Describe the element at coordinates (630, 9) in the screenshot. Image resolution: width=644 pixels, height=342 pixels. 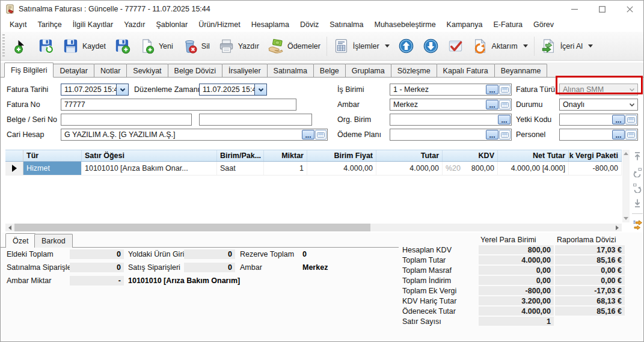
I see `close-button` at that location.